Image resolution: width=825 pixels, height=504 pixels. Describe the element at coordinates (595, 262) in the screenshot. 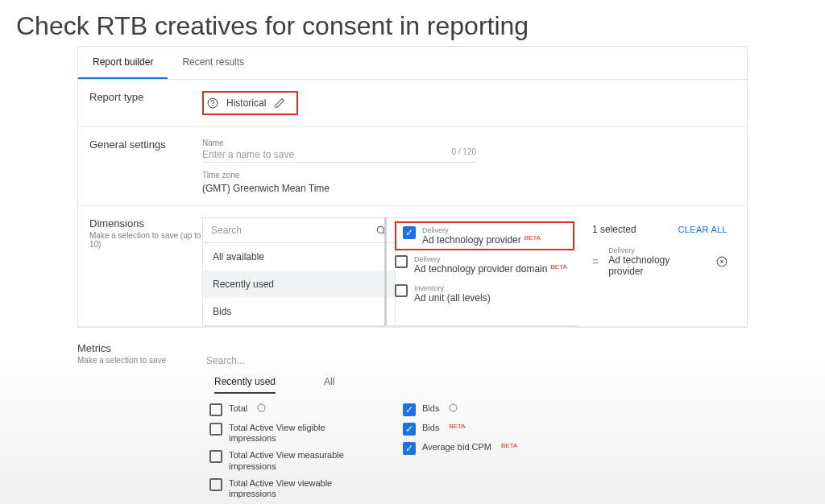

I see `drag-handle-icon: =` at that location.